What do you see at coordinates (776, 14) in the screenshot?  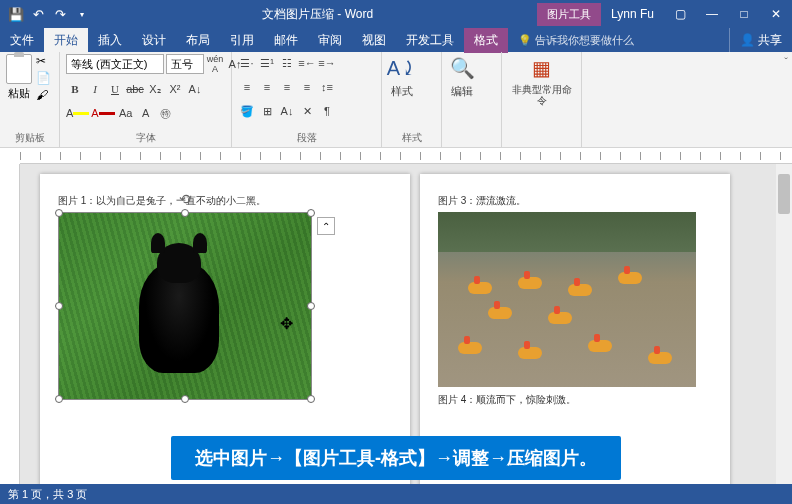 I see `close-icon: ✕` at bounding box center [776, 14].